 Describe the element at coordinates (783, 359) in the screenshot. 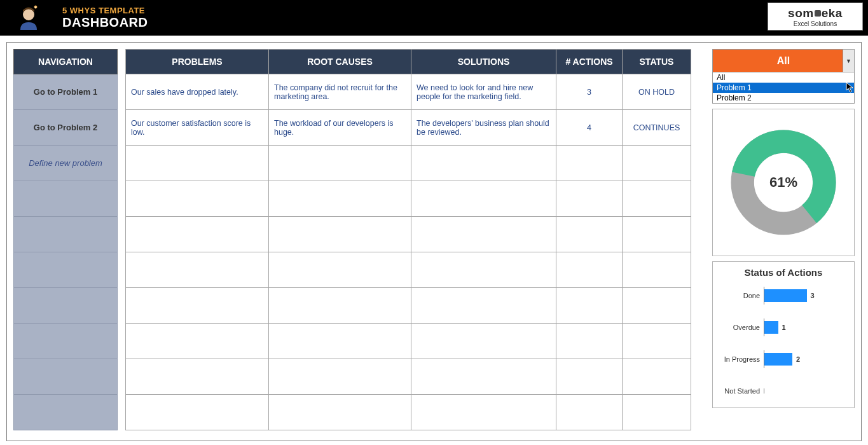

I see `bar-row: In Progress2` at that location.